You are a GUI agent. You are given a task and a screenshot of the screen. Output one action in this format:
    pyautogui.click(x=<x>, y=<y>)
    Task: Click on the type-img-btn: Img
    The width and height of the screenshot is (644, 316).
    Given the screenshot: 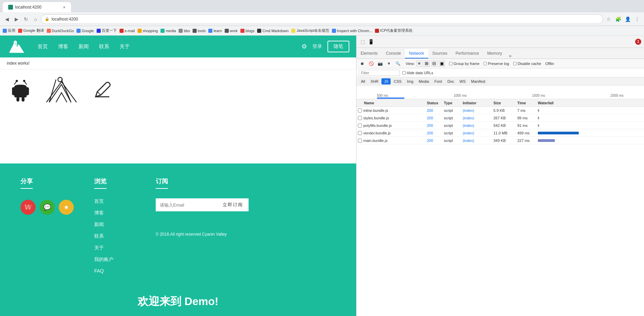 What is the action you would take?
    pyautogui.click(x=410, y=81)
    